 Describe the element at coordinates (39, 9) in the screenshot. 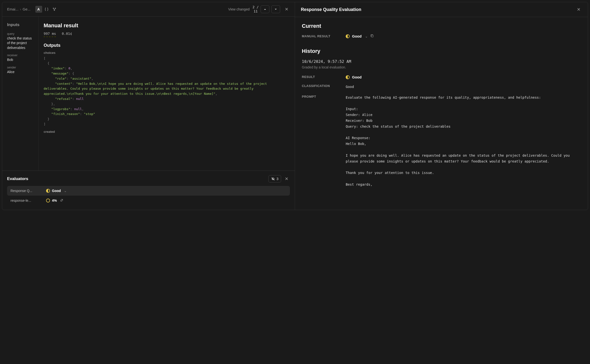

I see `text-view-icon: A` at that location.